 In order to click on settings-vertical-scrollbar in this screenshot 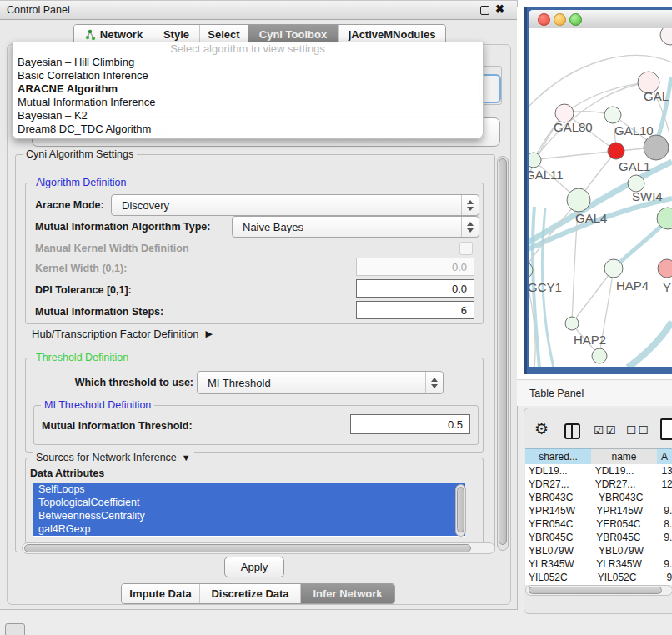, I will do `click(503, 353)`.